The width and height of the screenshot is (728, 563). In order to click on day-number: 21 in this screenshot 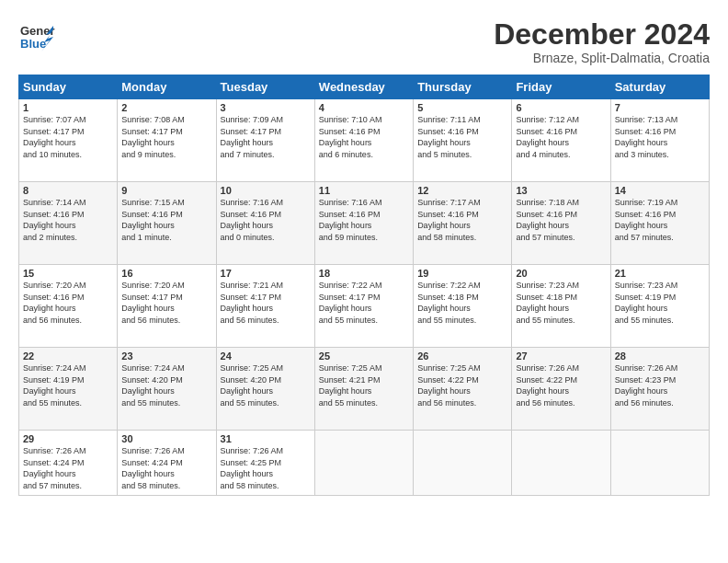, I will do `click(660, 273)`.